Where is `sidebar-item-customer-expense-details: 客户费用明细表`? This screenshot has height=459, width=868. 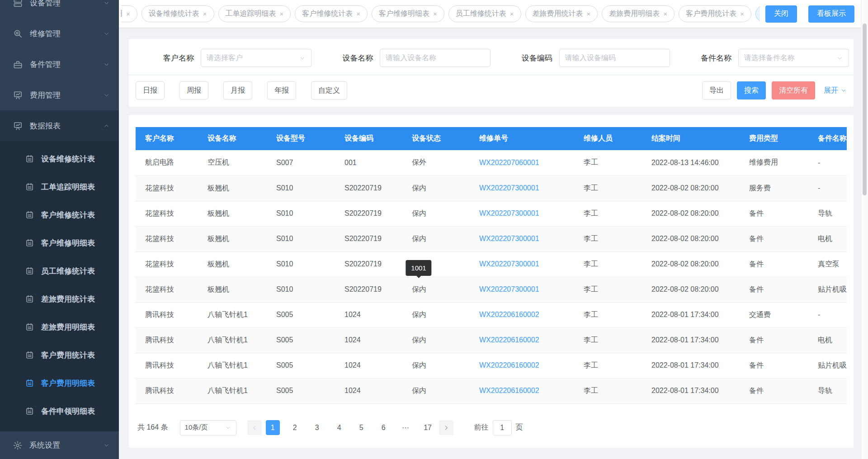
sidebar-item-customer-expense-details: 客户费用明细表 is located at coordinates (60, 383).